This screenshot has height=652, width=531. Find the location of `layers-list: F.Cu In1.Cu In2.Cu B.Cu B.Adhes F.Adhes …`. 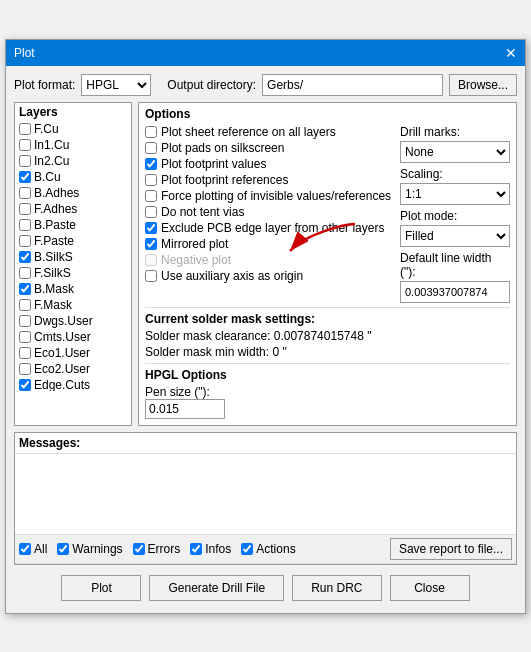

layers-list: F.Cu In1.Cu In2.Cu B.Cu B.Adhes F.Adhes … is located at coordinates (73, 256).